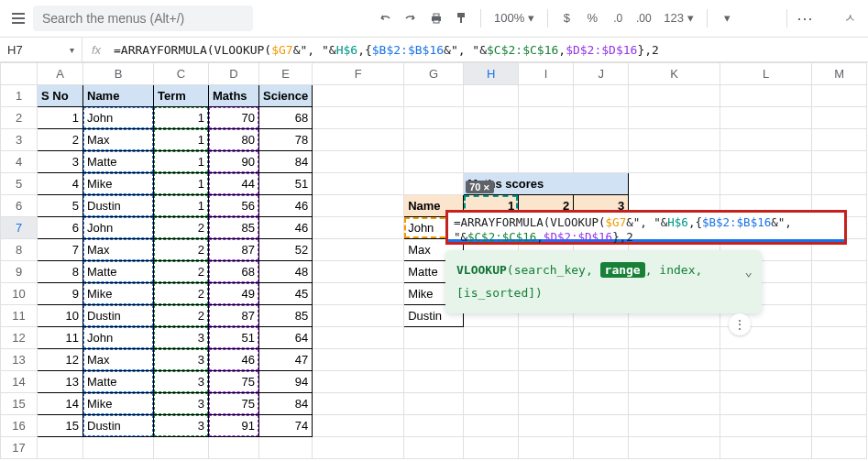  I want to click on cell: 74, so click(286, 426).